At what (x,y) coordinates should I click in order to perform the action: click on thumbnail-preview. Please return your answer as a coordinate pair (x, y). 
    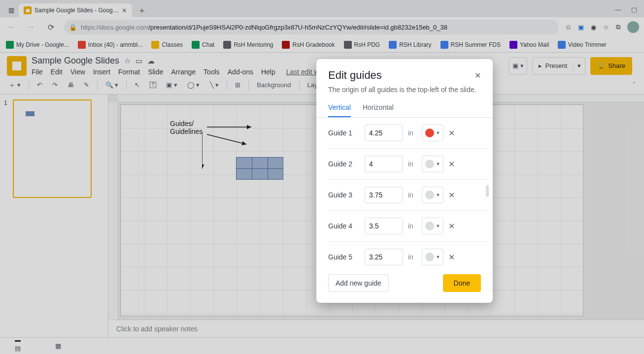
    Looking at the image, I should click on (52, 149).